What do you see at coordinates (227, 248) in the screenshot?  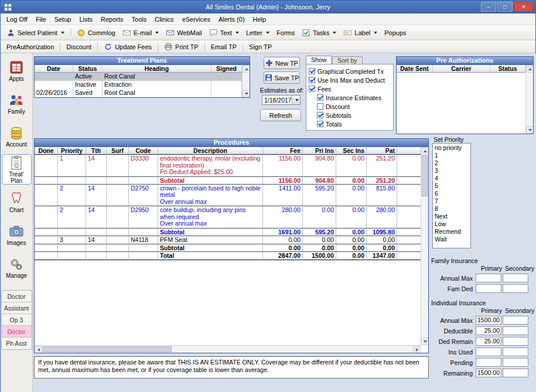 I see `subtotal-row: Subtotal0.000.000.000.00` at bounding box center [227, 248].